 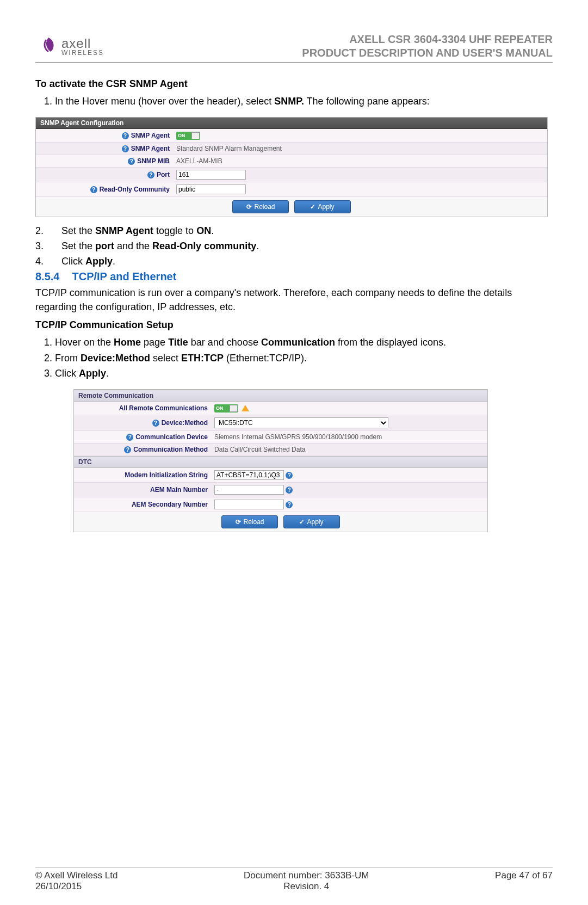 What do you see at coordinates (292, 123) in the screenshot?
I see `snmp-panel-title: SNMP Agent Configuration` at bounding box center [292, 123].